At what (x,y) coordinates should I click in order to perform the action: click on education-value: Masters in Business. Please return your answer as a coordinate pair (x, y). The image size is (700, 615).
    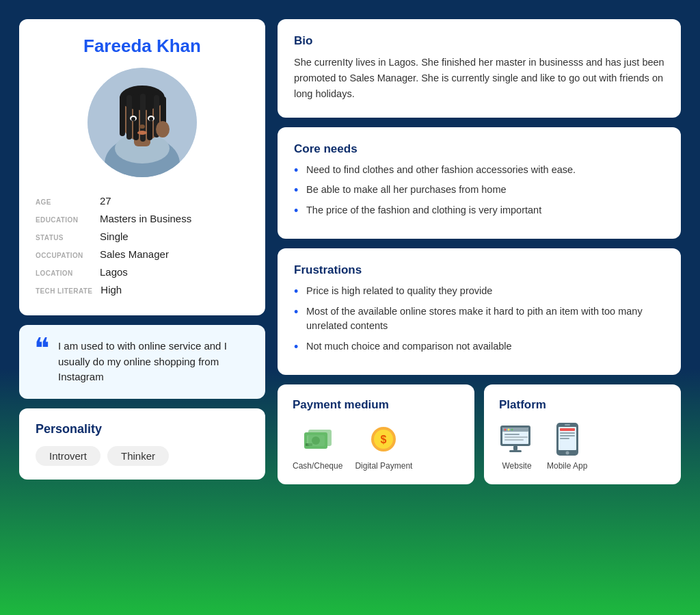
    Looking at the image, I should click on (146, 219).